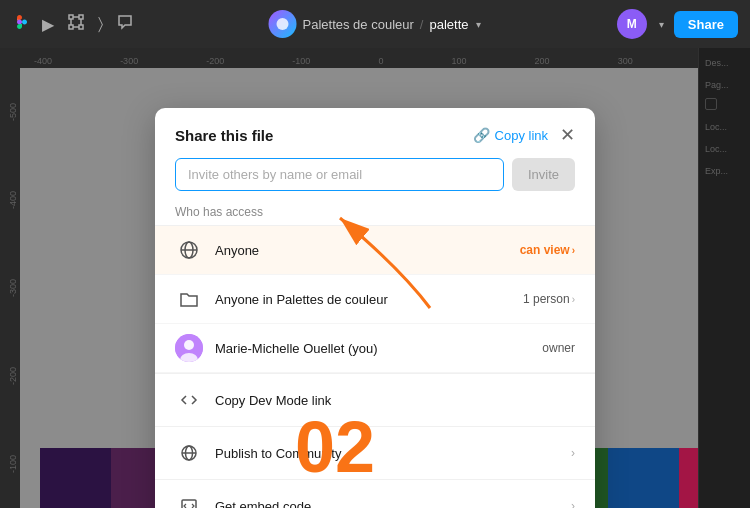  I want to click on avatar-chevron-icon: ▾, so click(662, 24).